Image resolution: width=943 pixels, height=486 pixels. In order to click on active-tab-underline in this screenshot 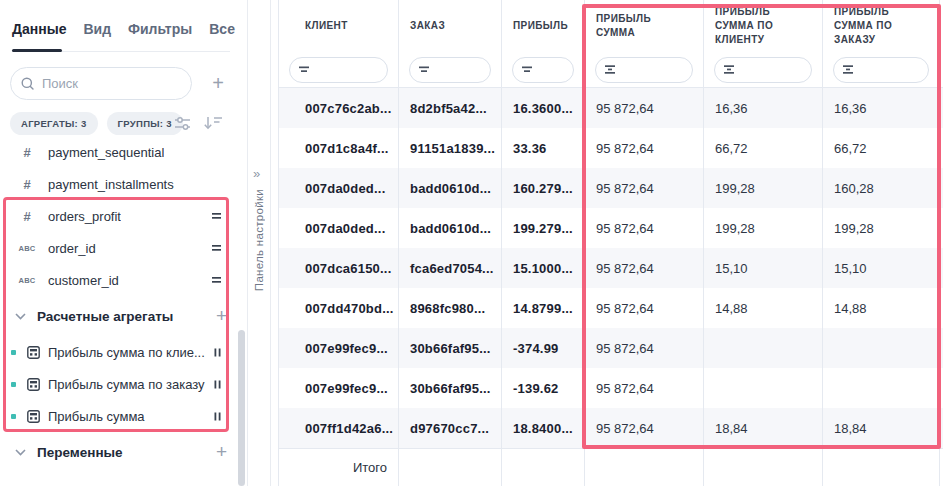, I will do `click(37, 50)`.